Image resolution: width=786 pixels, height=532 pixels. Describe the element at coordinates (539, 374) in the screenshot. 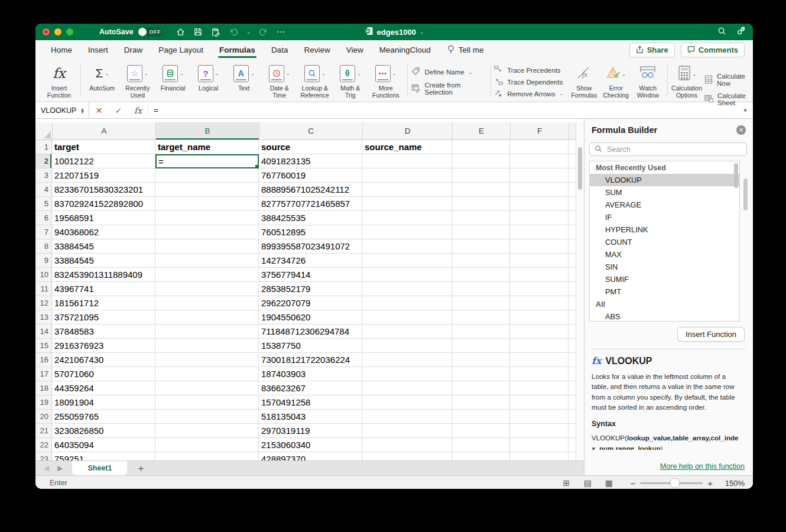

I see `cell-F17` at that location.